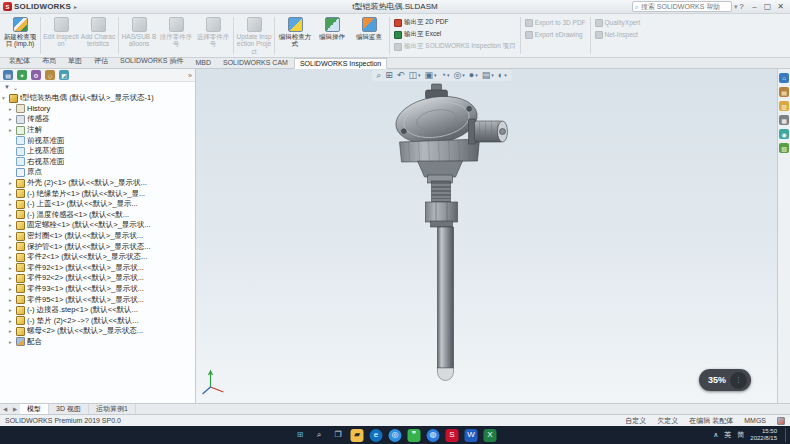 This screenshot has width=790, height=444. Describe the element at coordinates (7, 87) in the screenshot. I see `filter-funnel-icon: ▼` at that location.